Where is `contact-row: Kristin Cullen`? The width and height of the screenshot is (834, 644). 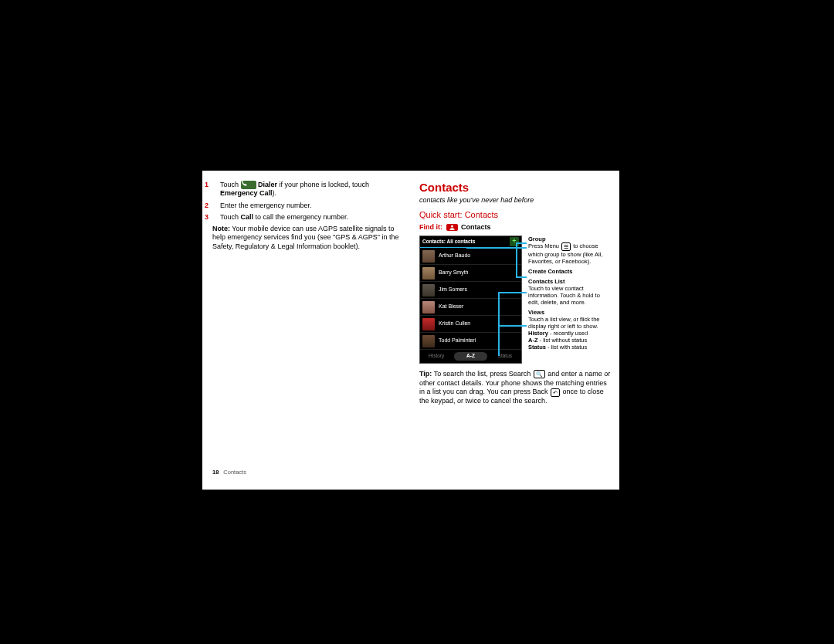 contact-row: Kristin Cullen is located at coordinates (471, 324).